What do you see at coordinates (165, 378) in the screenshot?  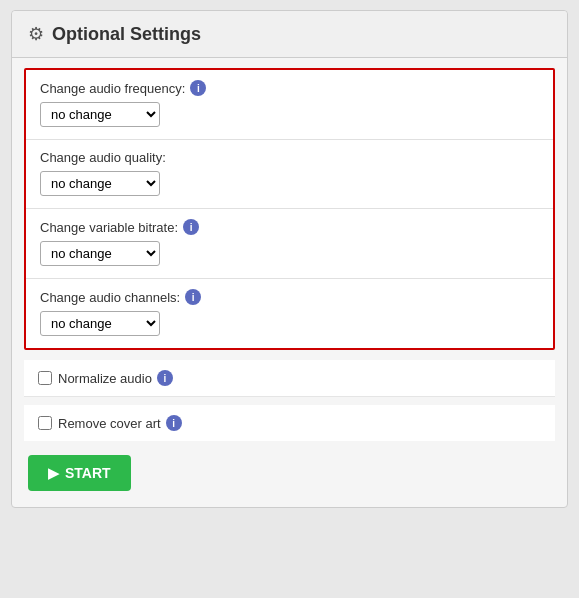 I see `normalize-audio-info-icon: i` at bounding box center [165, 378].